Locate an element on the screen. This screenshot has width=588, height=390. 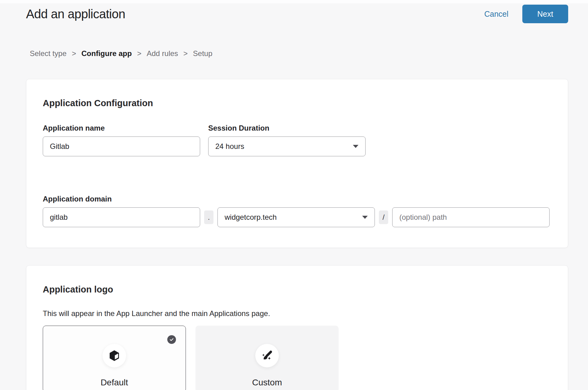
breadcrumb: Select type > Configure app > Add rules … is located at coordinates (309, 54).